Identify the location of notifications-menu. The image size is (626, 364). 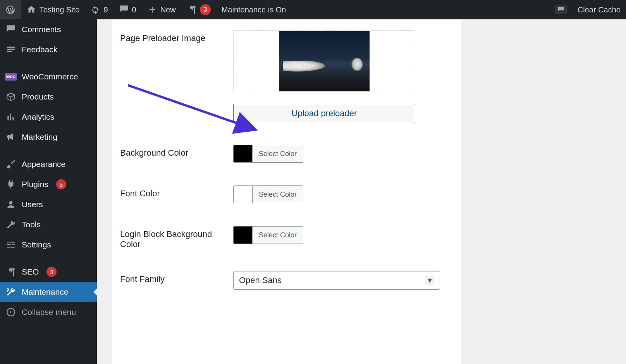
(561, 10).